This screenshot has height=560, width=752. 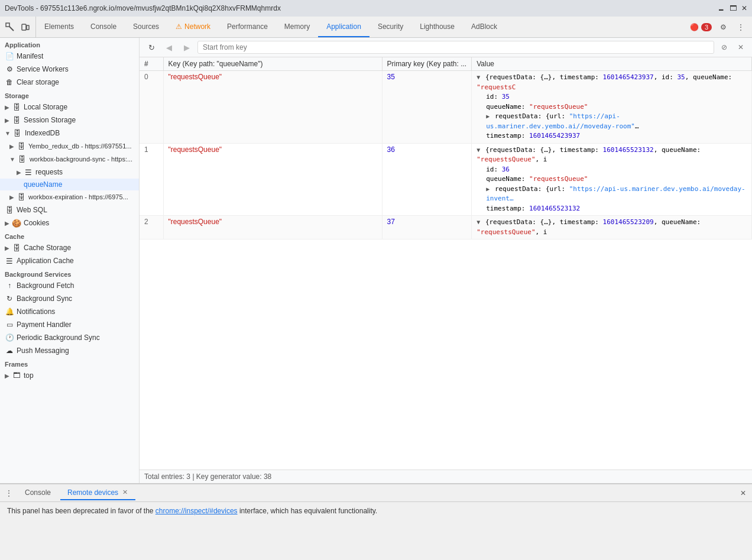 What do you see at coordinates (125, 492) in the screenshot?
I see `close-remote-devices-tab-button: ✕` at bounding box center [125, 492].